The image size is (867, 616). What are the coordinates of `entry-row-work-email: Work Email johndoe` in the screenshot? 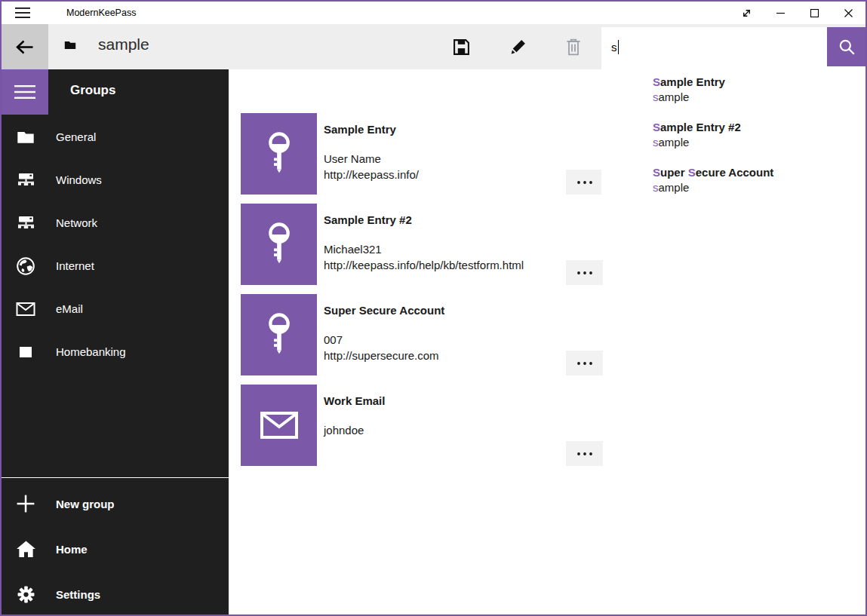 It's located at (423, 425).